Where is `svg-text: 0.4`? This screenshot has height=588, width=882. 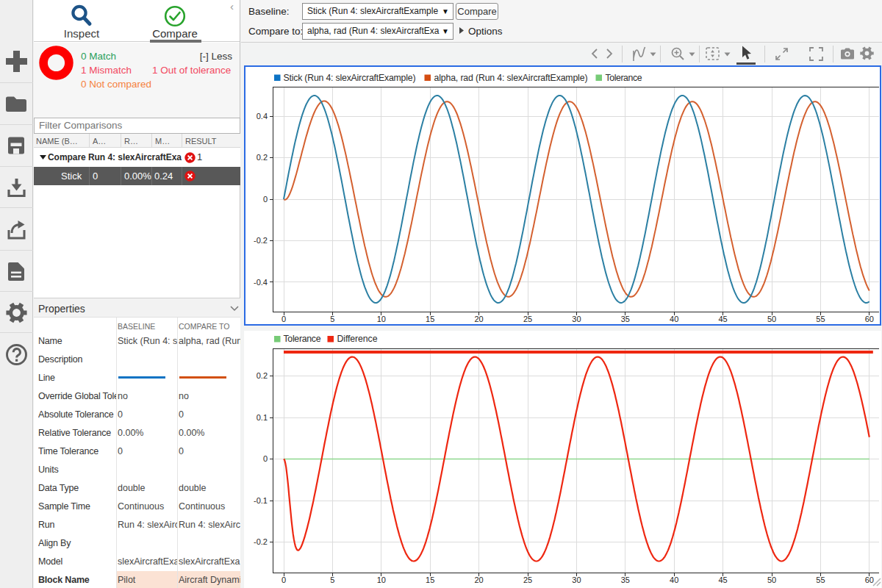 svg-text: 0.4 is located at coordinates (262, 116).